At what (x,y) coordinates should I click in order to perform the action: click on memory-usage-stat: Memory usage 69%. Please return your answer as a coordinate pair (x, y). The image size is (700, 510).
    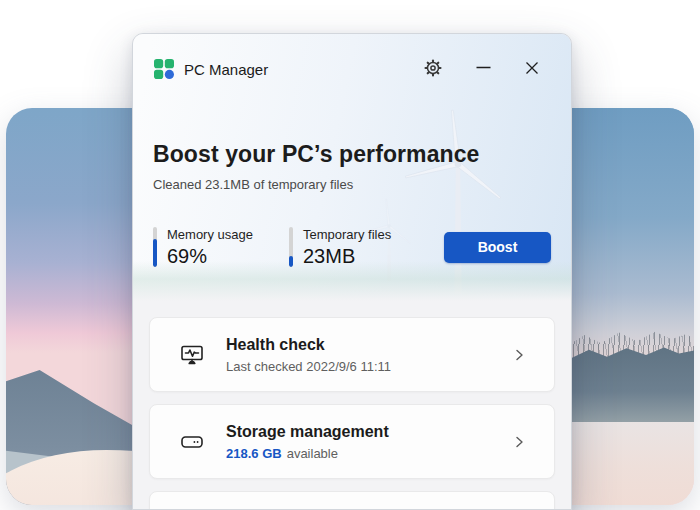
    Looking at the image, I should click on (221, 247).